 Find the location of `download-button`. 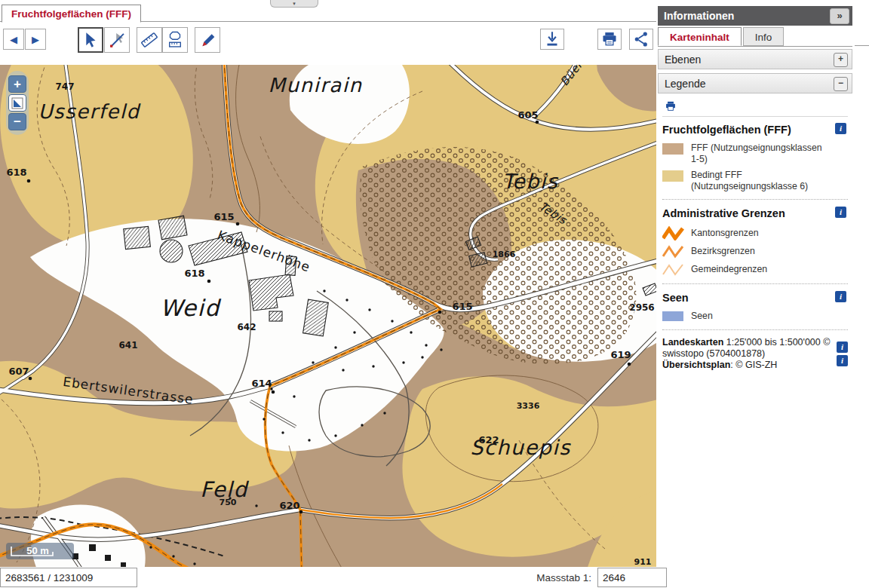

download-button is located at coordinates (552, 39).